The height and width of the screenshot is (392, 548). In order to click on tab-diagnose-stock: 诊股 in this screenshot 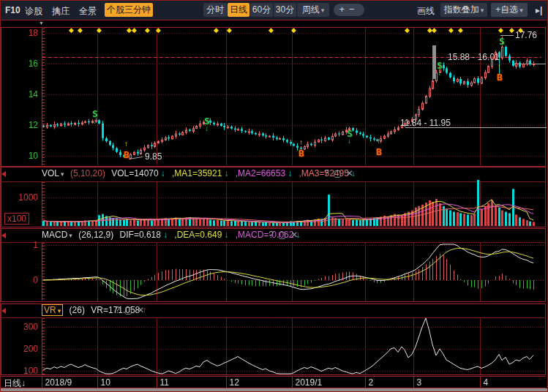, I will do `click(34, 12)`.